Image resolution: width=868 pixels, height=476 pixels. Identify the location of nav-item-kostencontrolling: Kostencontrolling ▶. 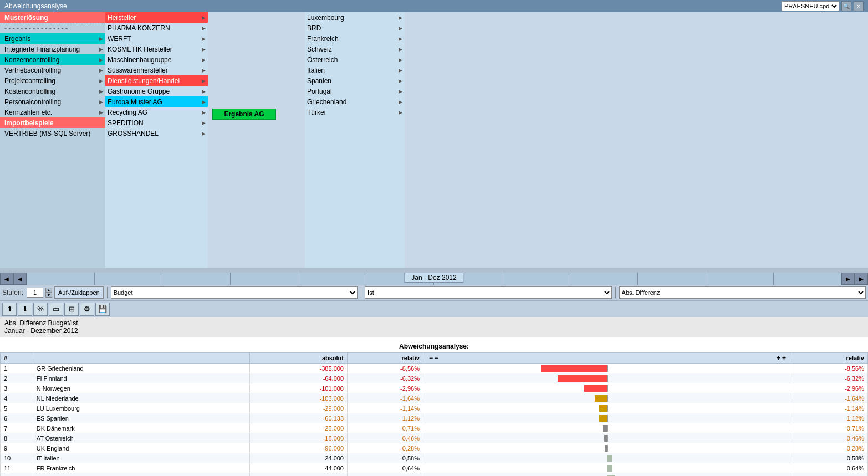
(53, 91).